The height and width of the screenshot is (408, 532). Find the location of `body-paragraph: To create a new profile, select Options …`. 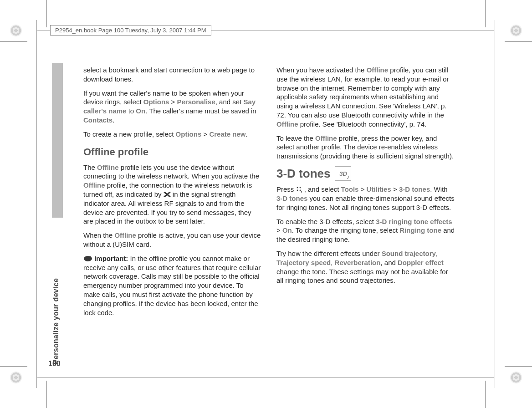

body-paragraph: To create a new profile, select Options … is located at coordinates (173, 134).